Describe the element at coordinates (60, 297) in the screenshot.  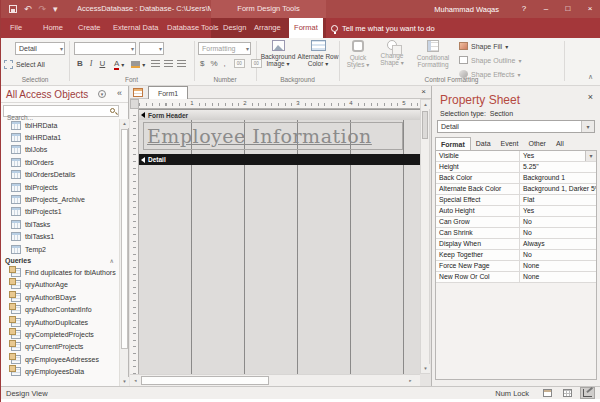
I see `nav-item-query: qryAuthorBDays` at that location.